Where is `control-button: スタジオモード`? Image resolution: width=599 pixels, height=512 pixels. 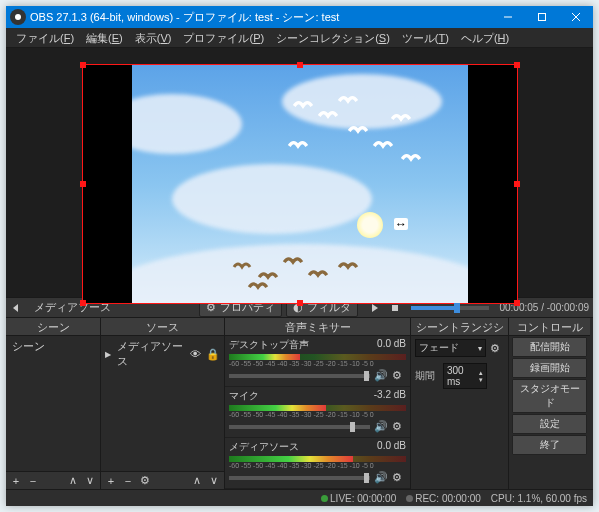
control-button: スタジオモード is located at coordinates (550, 396).